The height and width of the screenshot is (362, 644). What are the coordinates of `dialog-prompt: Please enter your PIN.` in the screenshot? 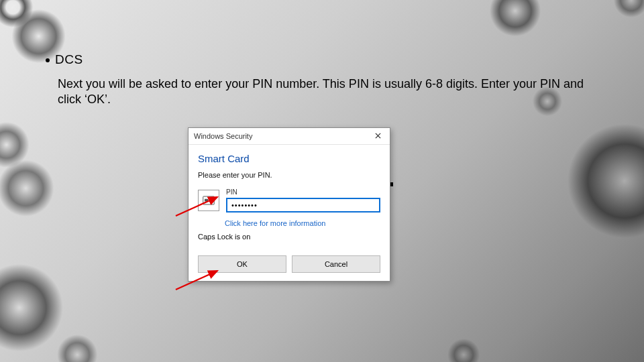 It's located at (289, 175).